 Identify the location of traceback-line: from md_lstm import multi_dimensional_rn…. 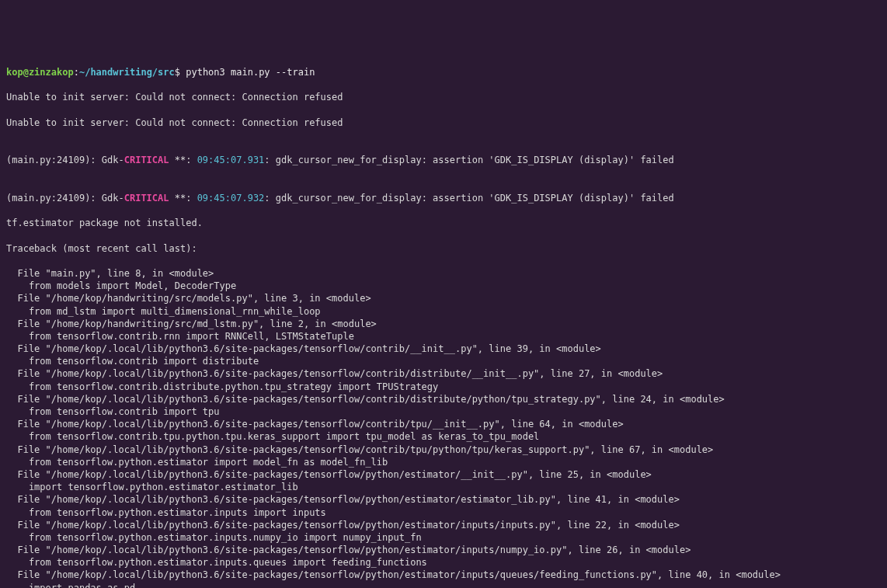
(444, 311).